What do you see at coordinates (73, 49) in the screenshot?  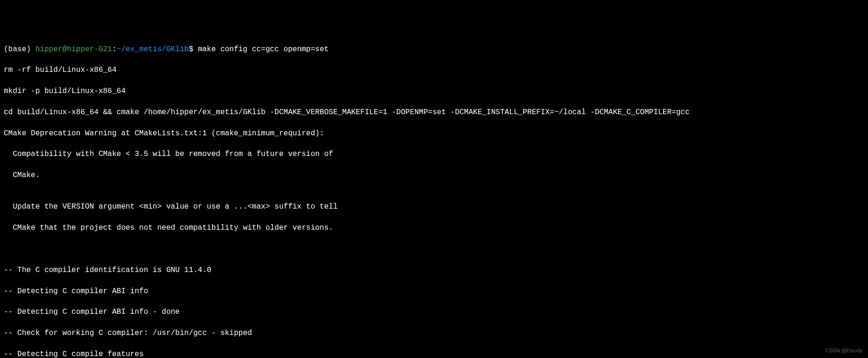 I see `user-host: hipper@hipper-G21` at bounding box center [73, 49].